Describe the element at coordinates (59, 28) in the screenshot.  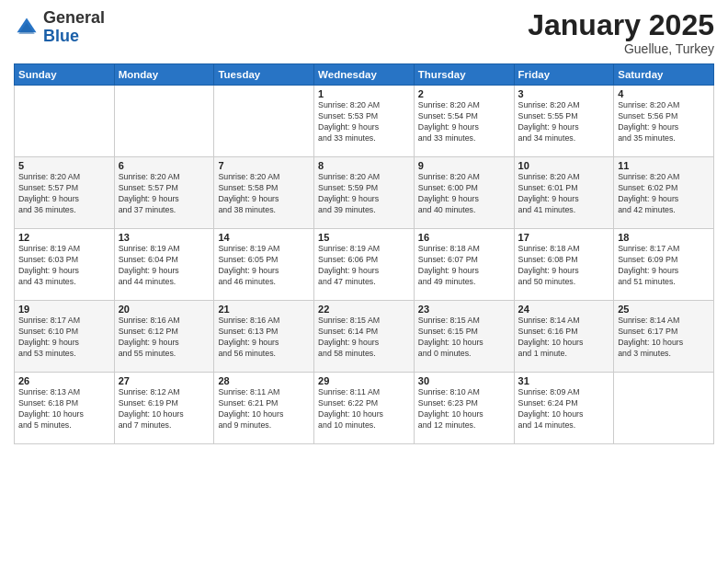
I see `logo: General Blue` at that location.